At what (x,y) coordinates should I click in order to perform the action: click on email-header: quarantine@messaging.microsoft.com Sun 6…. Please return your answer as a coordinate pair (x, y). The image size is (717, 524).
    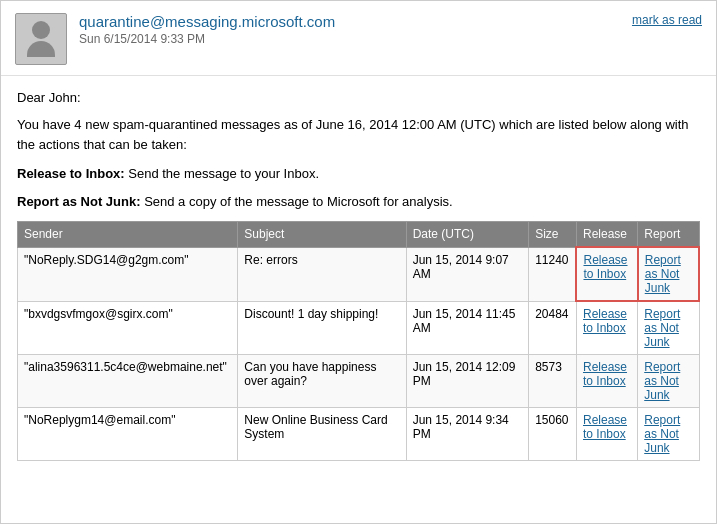
    Looking at the image, I should click on (358, 38).